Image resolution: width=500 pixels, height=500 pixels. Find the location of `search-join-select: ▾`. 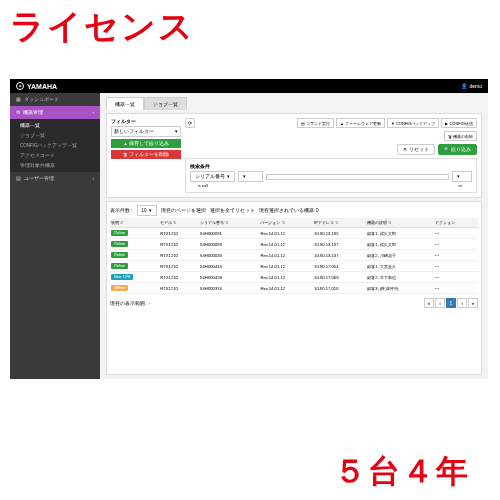

search-join-select: ▾ is located at coordinates (462, 176).